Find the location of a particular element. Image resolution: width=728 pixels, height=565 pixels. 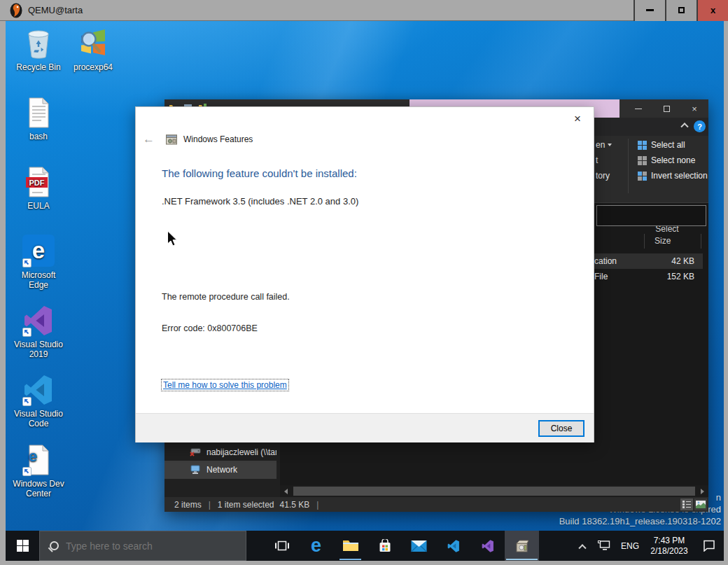

desktop-icon-visual-studio-2019: Visual Studio 2019 is located at coordinates (38, 332).